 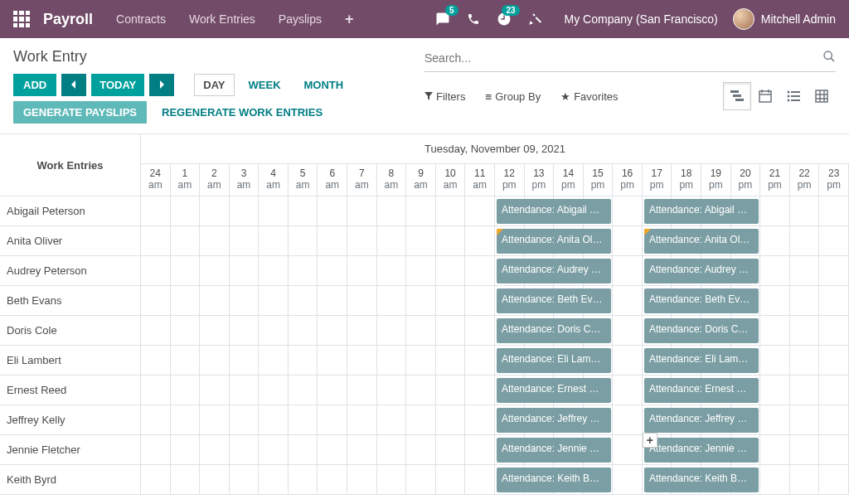 I want to click on phone-icon, so click(x=473, y=19).